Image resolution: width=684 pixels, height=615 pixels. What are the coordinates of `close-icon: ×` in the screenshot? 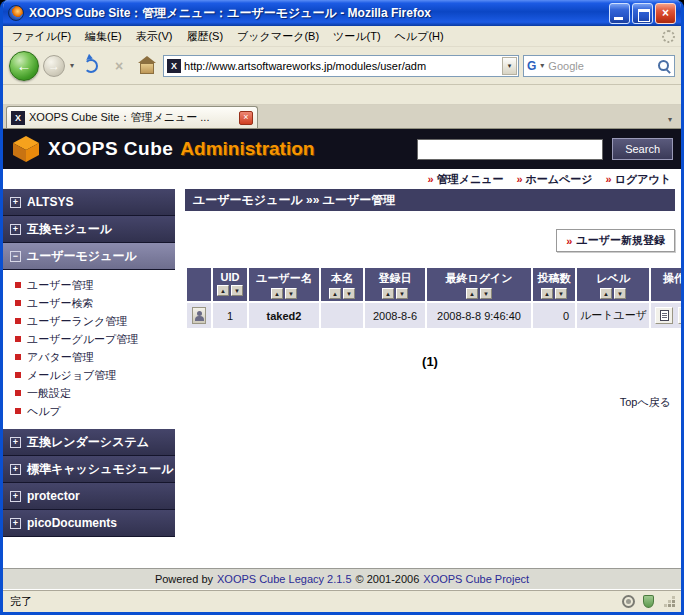 It's located at (666, 13).